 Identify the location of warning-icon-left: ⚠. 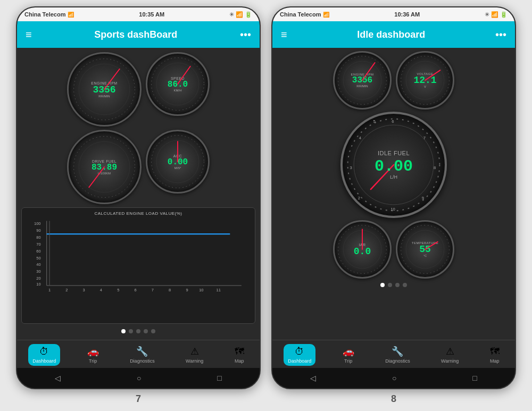
(195, 351).